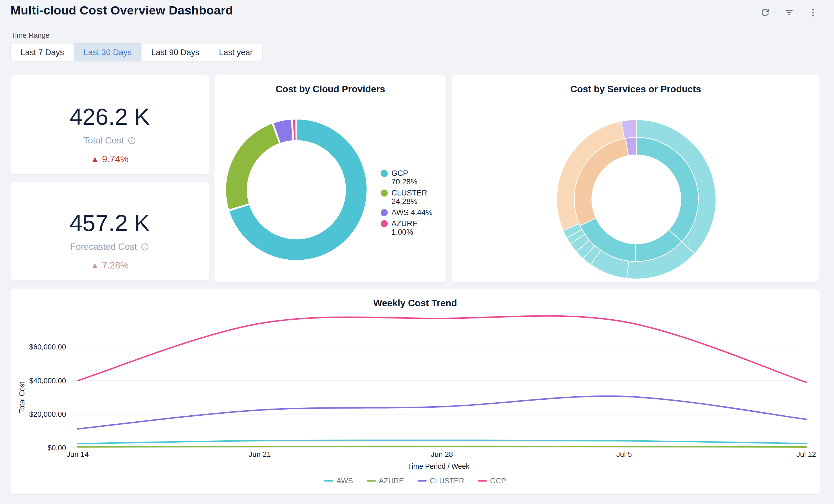 The width and height of the screenshot is (834, 504). Describe the element at coordinates (110, 117) in the screenshot. I see `total-cost-value: 426.2 K` at that location.